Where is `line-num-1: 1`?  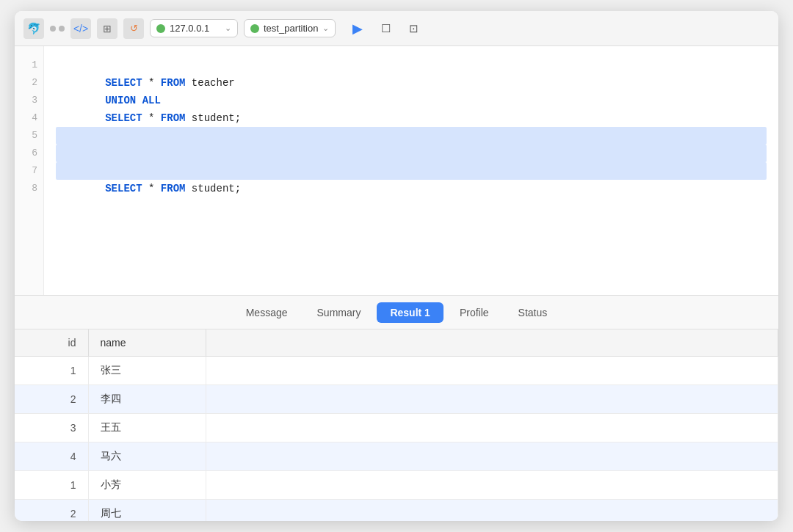 line-num-1: 1 is located at coordinates (35, 65).